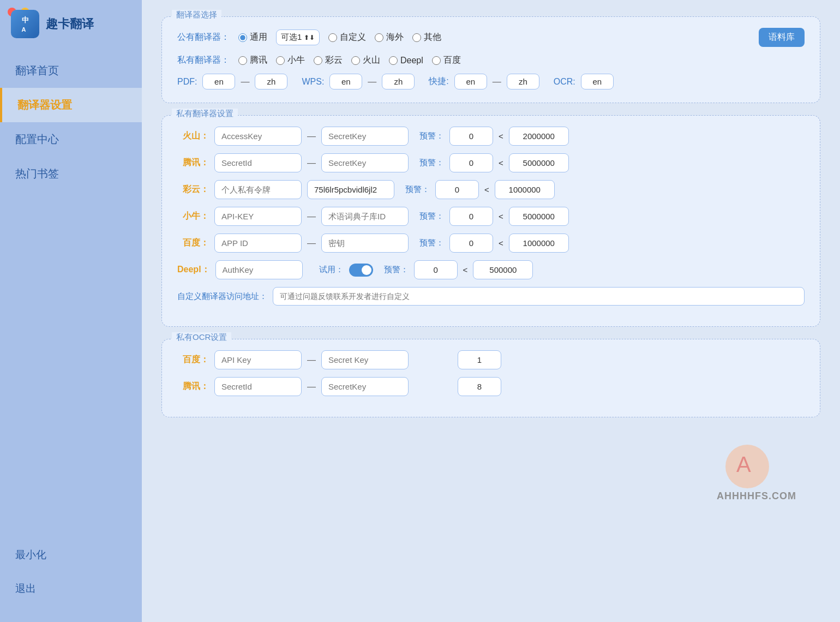 The image size is (840, 622). Describe the element at coordinates (398, 82) in the screenshot. I see `wps-to-input` at that location.